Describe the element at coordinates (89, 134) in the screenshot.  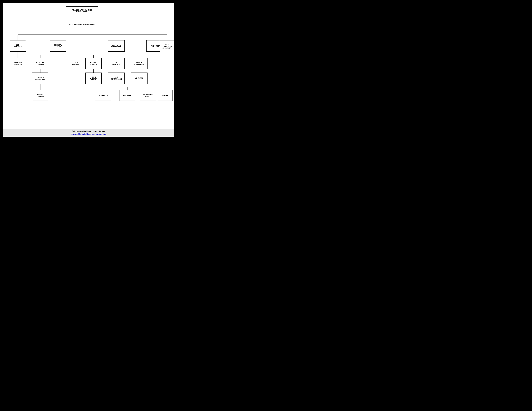
I see `website-link: www.balihospitalityservices.webs.com` at that location.